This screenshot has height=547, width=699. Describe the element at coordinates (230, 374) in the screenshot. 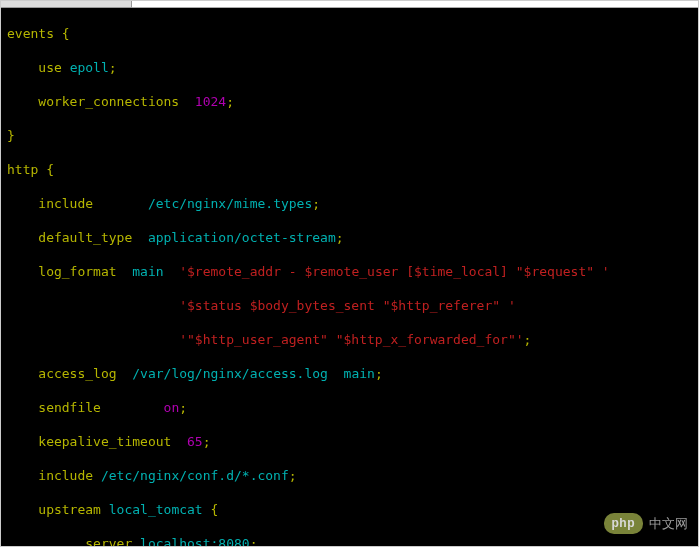

I see `path-access-log: /var/log/nginx/access.log` at that location.